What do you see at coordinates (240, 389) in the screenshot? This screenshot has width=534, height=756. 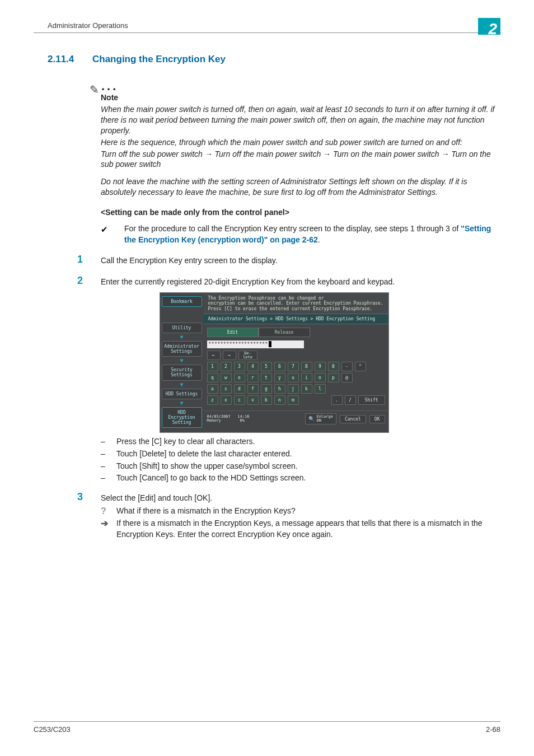 I see `key-d: d` at bounding box center [240, 389].